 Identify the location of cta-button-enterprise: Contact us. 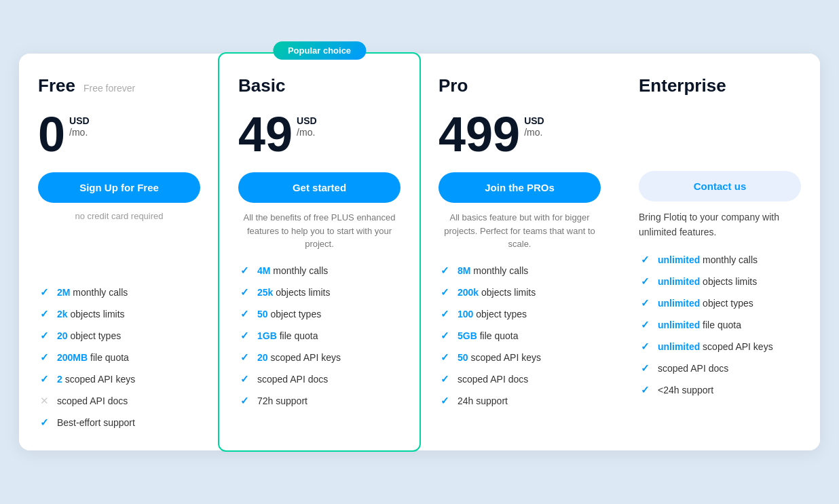
(720, 186).